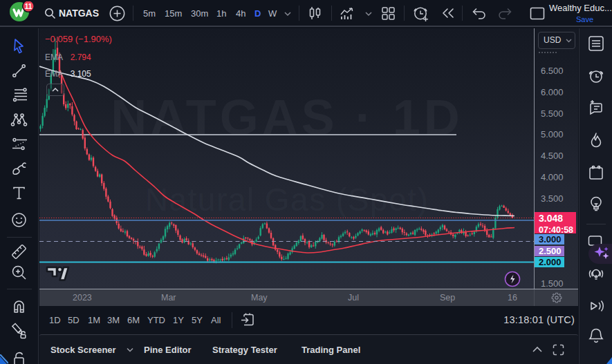 Image resolution: width=612 pixels, height=364 pixels. What do you see at coordinates (29, 7) in the screenshot?
I see `svg-text: 11` at bounding box center [29, 7].